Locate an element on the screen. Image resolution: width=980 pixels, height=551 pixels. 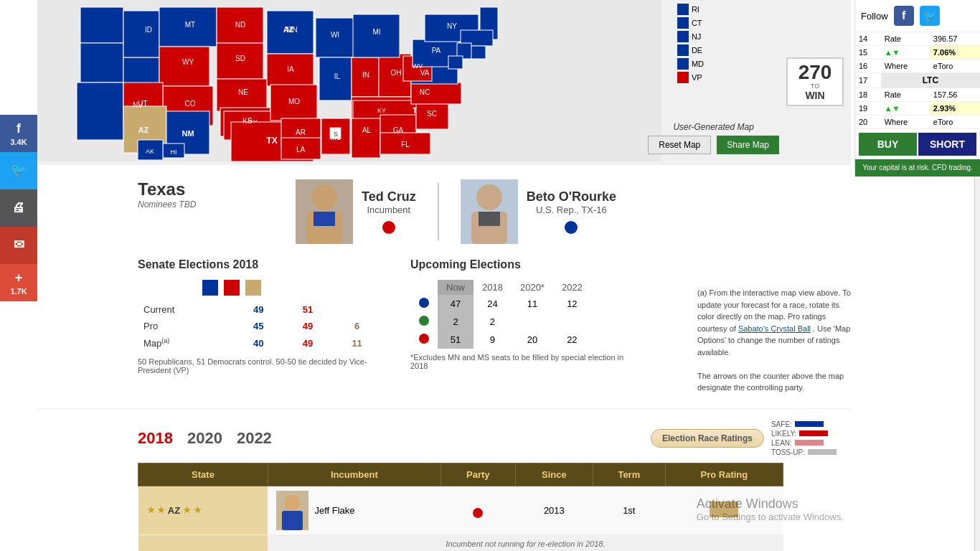
short-button: SHORT is located at coordinates (947, 144).